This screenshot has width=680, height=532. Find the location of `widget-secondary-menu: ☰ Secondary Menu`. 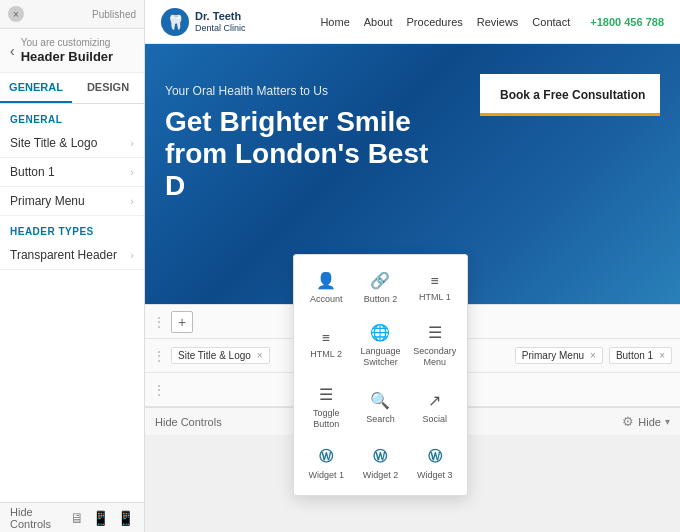

widget-secondary-menu: ☰ Secondary Menu is located at coordinates (435, 346).